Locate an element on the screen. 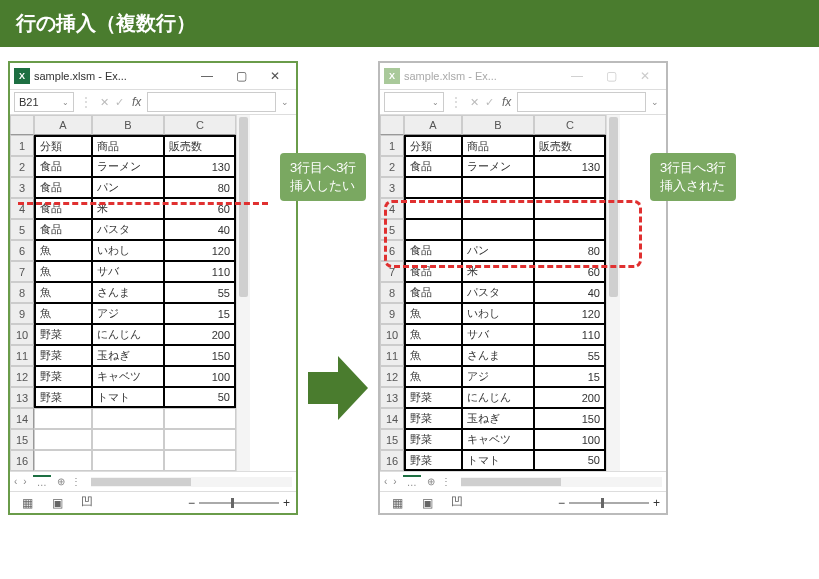 The width and height of the screenshot is (819, 579). name-box: B21⌄ is located at coordinates (44, 102).